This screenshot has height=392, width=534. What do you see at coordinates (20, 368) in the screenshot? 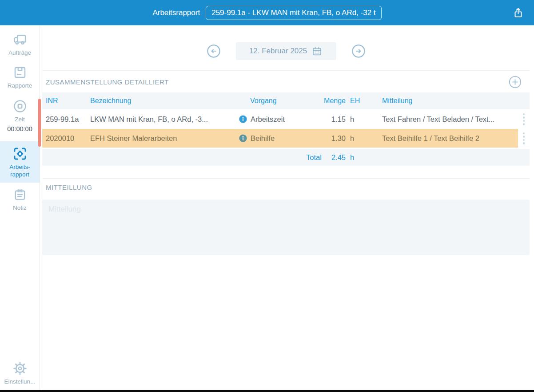
I see `gear-icon` at bounding box center [20, 368].